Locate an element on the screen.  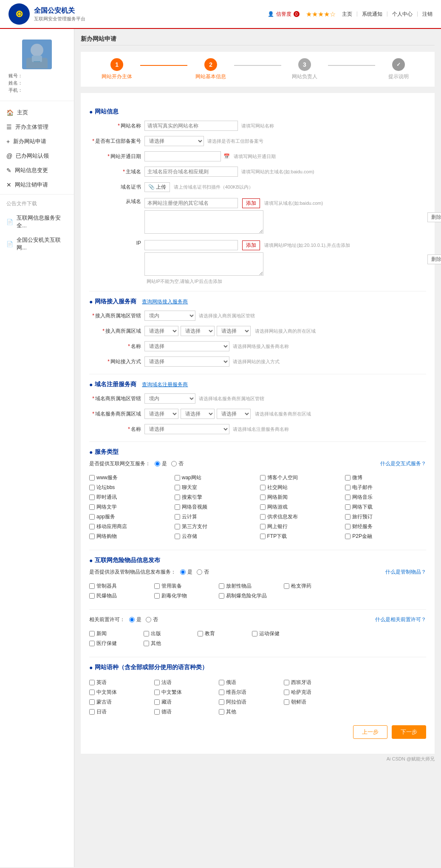
radio-danger-no: 否 is located at coordinates (203, 572).